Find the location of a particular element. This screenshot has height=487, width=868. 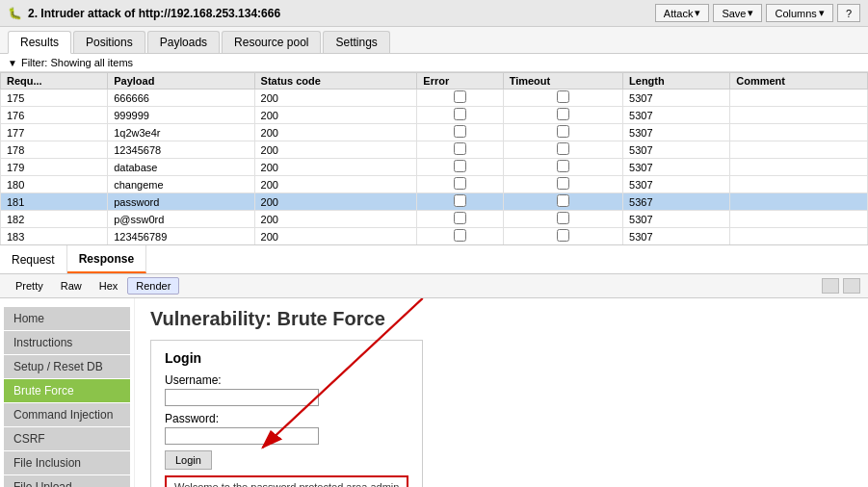

dvwa-sidebar: HomeInstructionsSetup / Reset DBBrute Fo… is located at coordinates (67, 393).